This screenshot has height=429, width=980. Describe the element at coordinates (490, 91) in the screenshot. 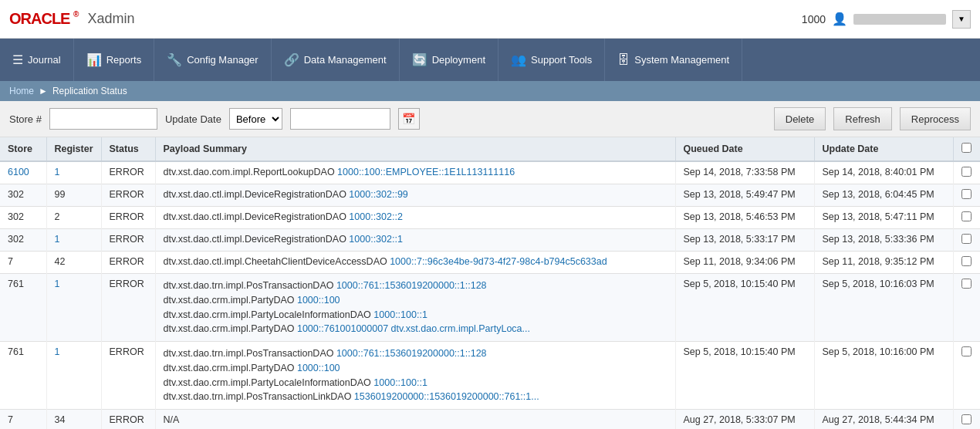

I see `breadcrumb: Home ► Replication Status` at that location.